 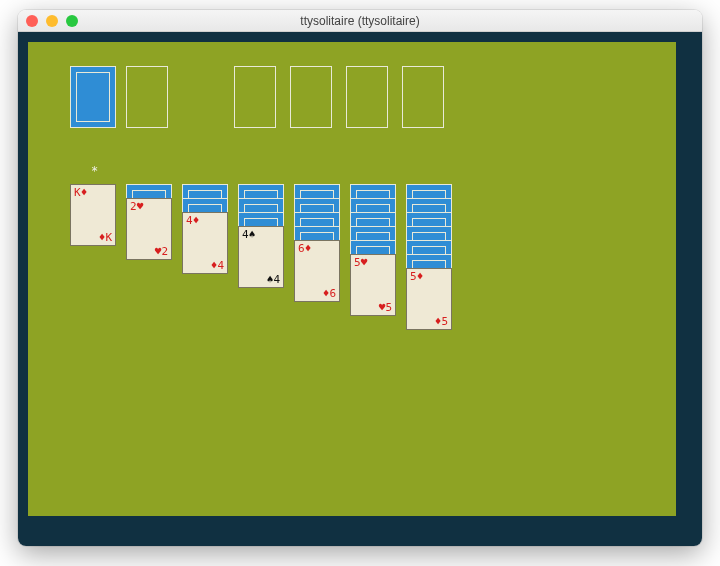 I want to click on minimize-icon, so click(x=52, y=21).